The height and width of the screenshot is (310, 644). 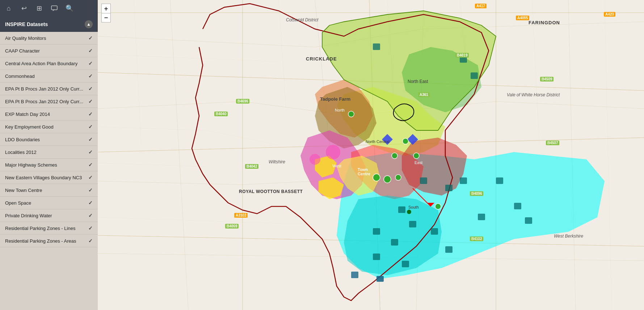 I want to click on layer-item-central-area: Central Area Action Plan Boundary ✓, so click(x=49, y=64).